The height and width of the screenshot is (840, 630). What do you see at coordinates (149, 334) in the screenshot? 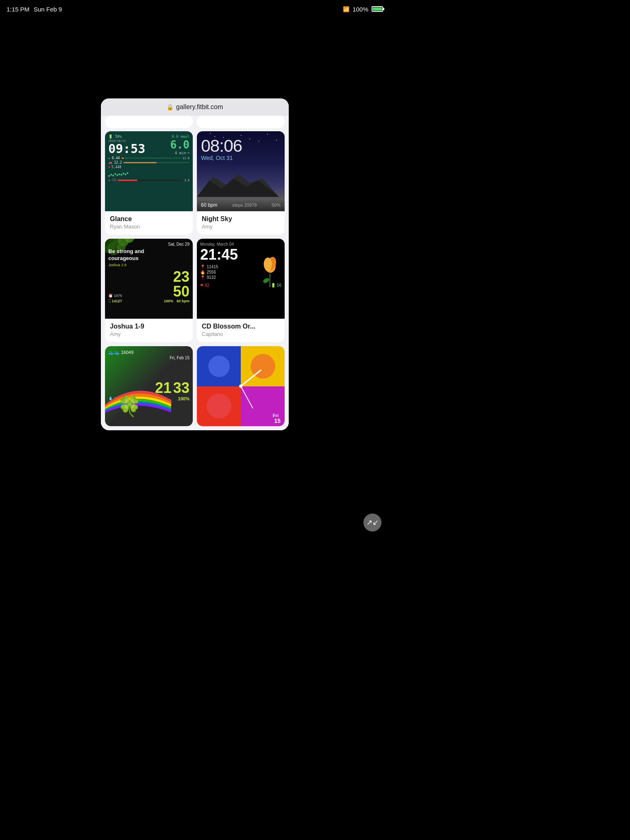
I see `joshua-author: Amy` at bounding box center [149, 334].